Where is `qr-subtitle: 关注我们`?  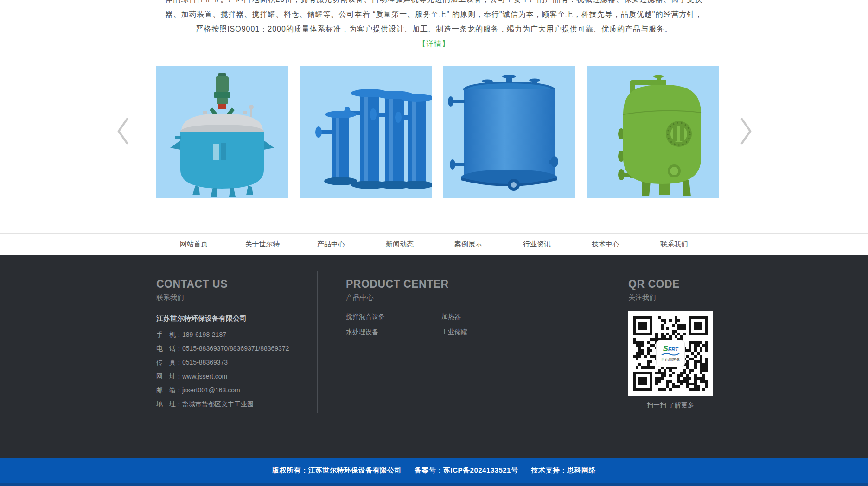 qr-subtitle: 关注我们 is located at coordinates (670, 297).